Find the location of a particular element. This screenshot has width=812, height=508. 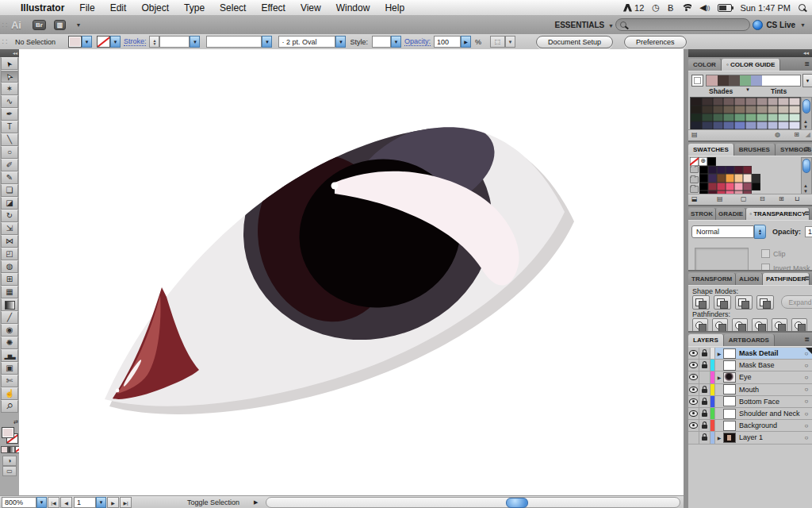

scrollbar-thumb is located at coordinates (806, 106).